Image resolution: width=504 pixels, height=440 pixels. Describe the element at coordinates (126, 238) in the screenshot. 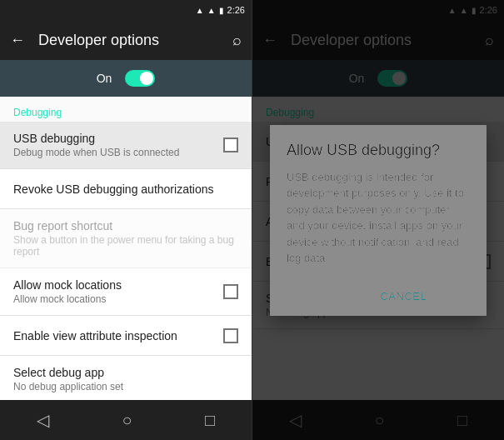

I see `setting-bug-report: Bug report shortcut Show a button in the…` at that location.